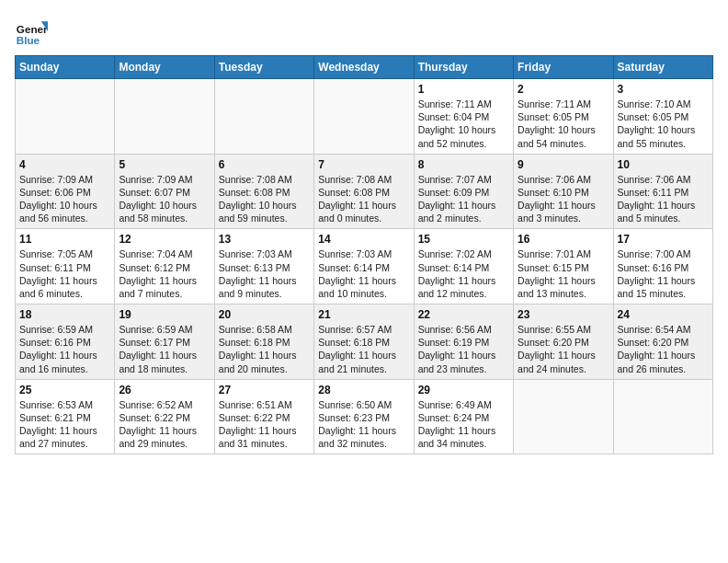 The width and height of the screenshot is (728, 563). I want to click on calendar-day: 13Sunrise: 7:03 AM Sunset: 6:13 PM Dayli…, so click(264, 267).